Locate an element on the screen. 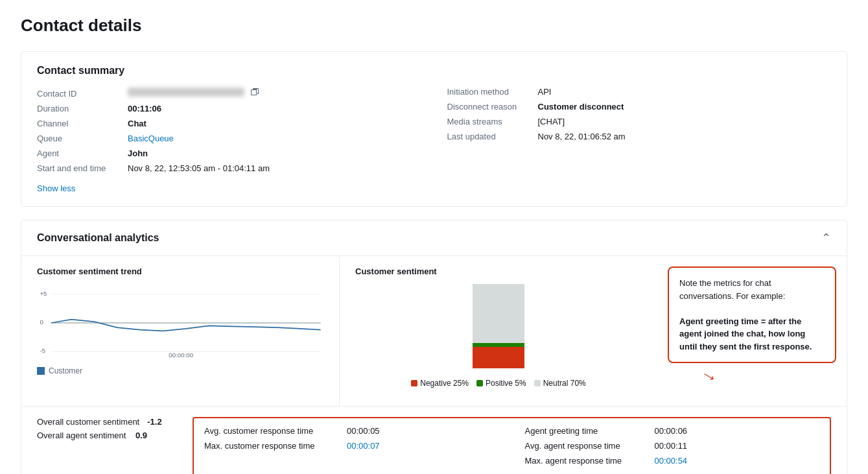 The width and height of the screenshot is (868, 474). contact-id-label: Contact ID is located at coordinates (82, 93).